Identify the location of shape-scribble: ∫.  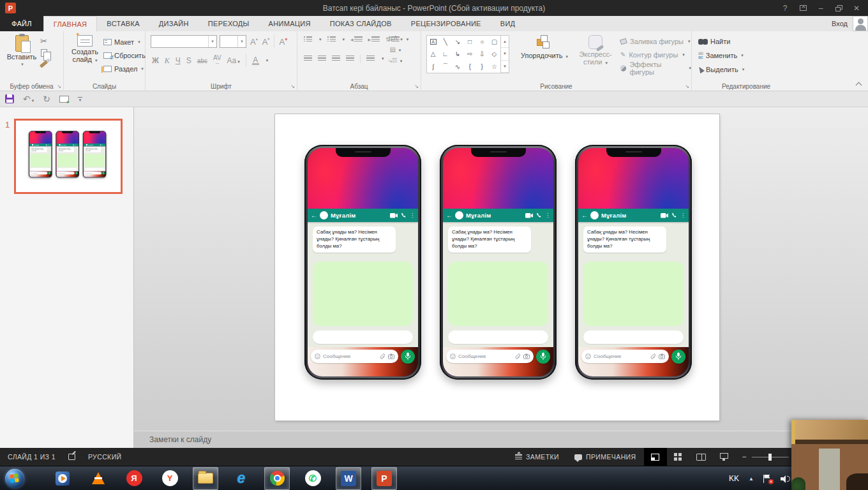
(433, 66).